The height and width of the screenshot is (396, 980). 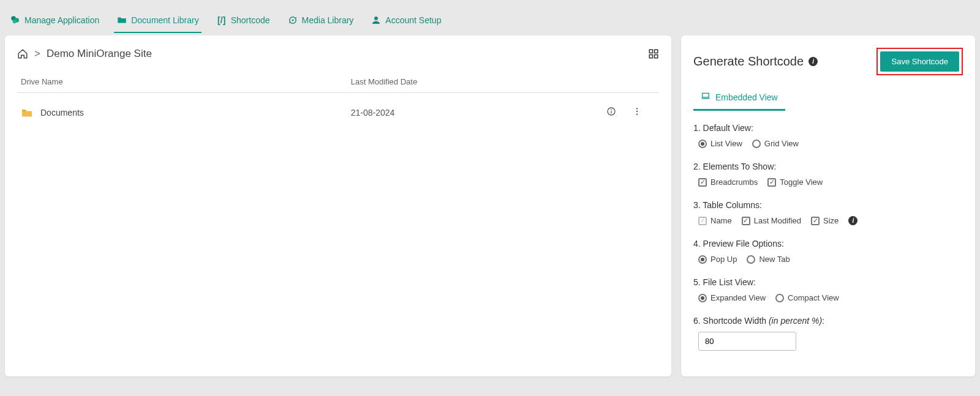 What do you see at coordinates (720, 143) in the screenshot?
I see `radio-list-view: List View` at bounding box center [720, 143].